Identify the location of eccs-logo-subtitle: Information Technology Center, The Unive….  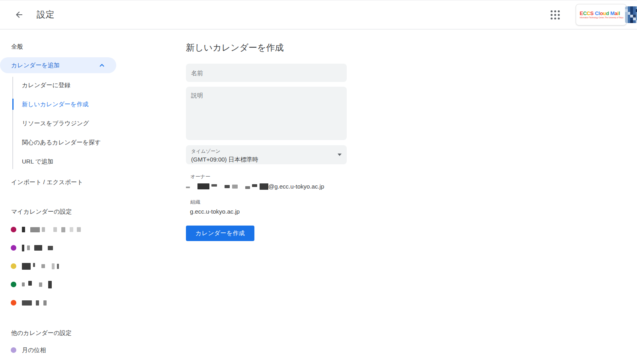
(602, 18).